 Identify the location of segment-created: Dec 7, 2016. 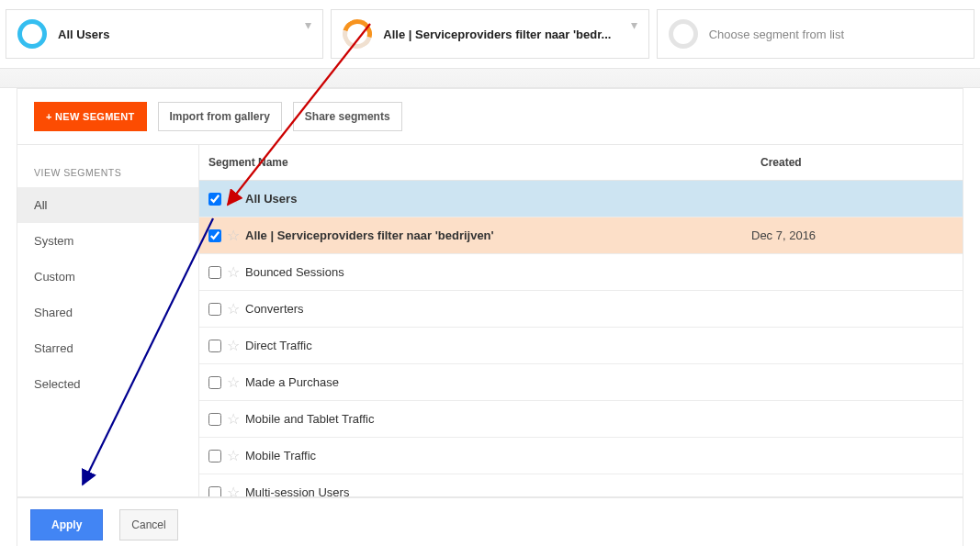
(852, 235).